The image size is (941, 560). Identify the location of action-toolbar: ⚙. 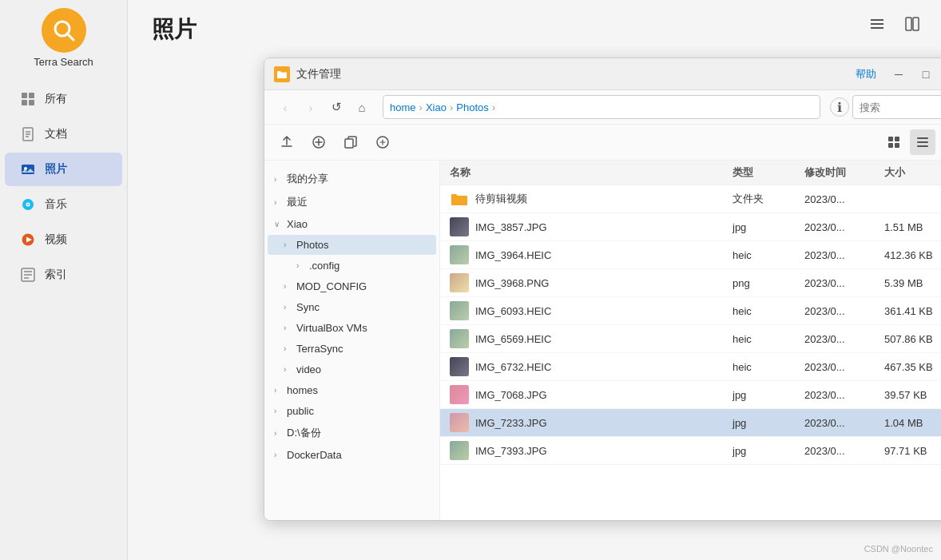
(602, 142).